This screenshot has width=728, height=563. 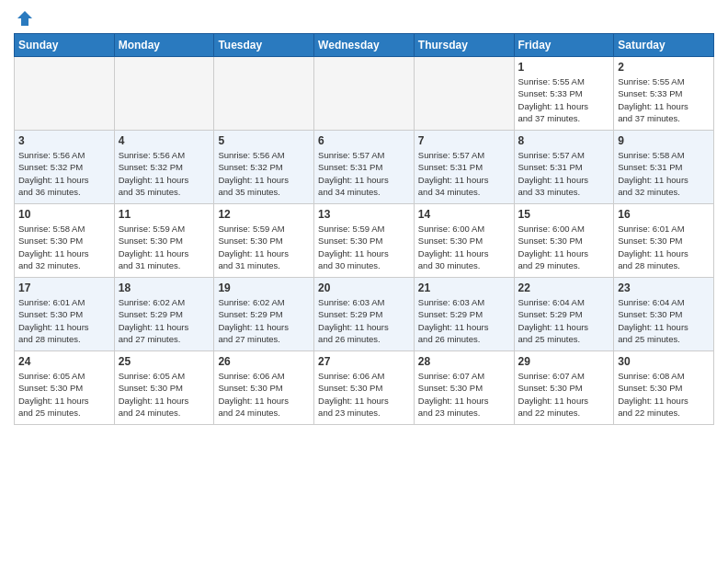 I want to click on day-number: 19, so click(x=264, y=288).